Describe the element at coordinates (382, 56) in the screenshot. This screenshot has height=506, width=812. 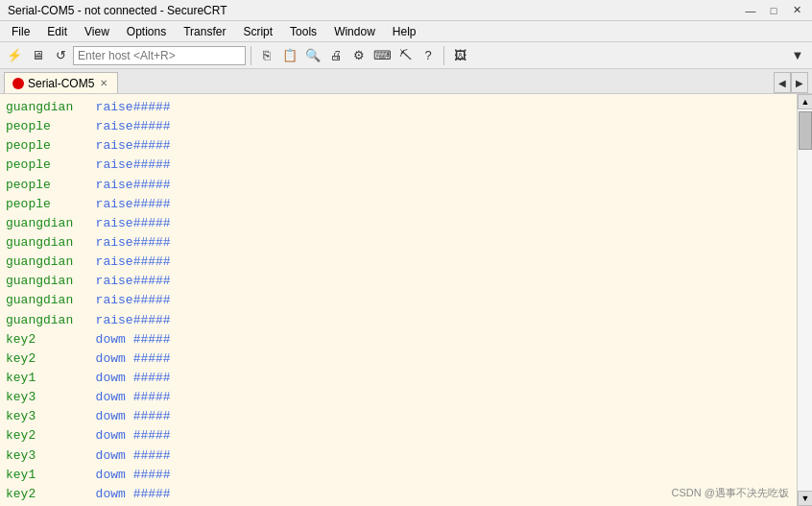
I see `toolbar-keymap-btn: ⌨` at that location.